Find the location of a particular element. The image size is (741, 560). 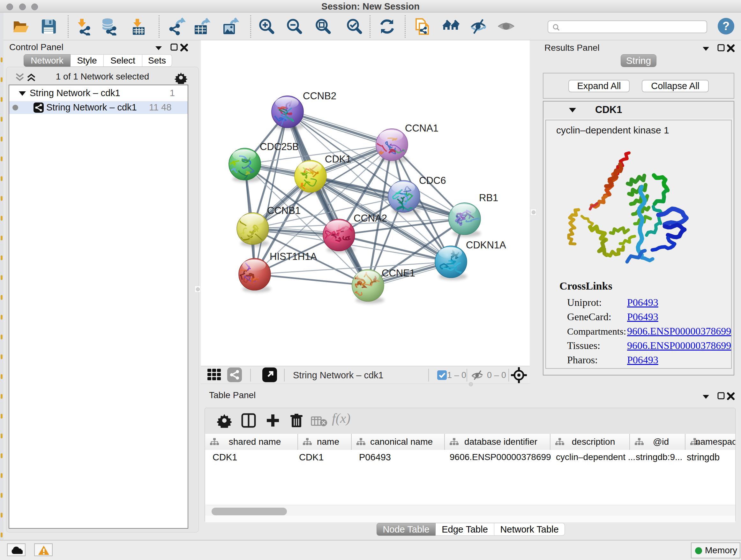

svg-text: CCNB2 is located at coordinates (320, 96).